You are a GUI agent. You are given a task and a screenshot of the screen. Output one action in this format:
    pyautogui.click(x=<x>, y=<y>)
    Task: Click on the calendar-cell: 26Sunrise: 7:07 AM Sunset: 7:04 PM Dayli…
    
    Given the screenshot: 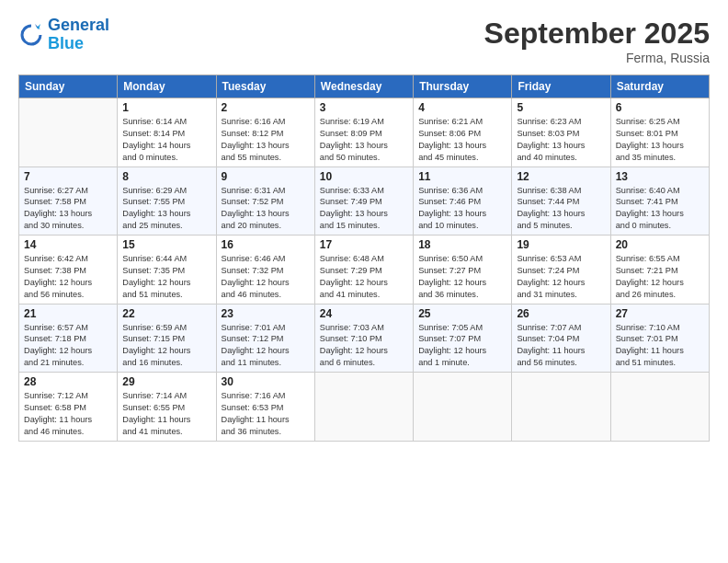 What is the action you would take?
    pyautogui.click(x=561, y=339)
    